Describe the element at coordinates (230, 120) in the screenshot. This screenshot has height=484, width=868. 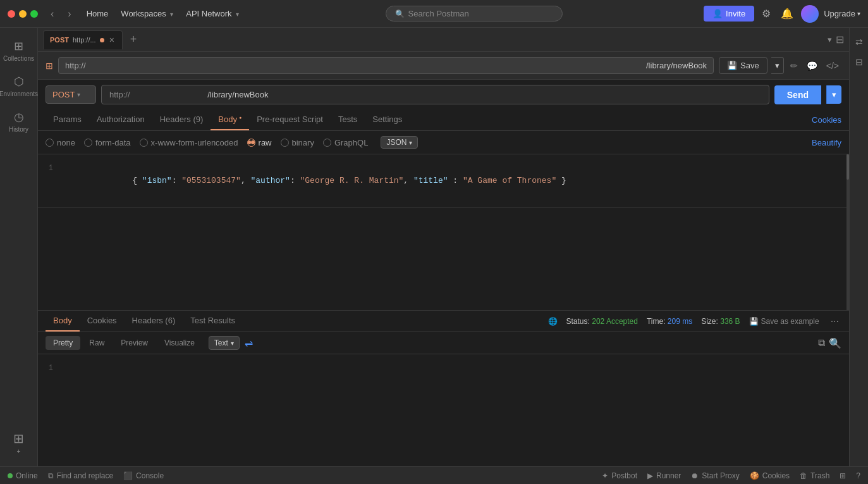
I see `tab-body: Body` at that location.